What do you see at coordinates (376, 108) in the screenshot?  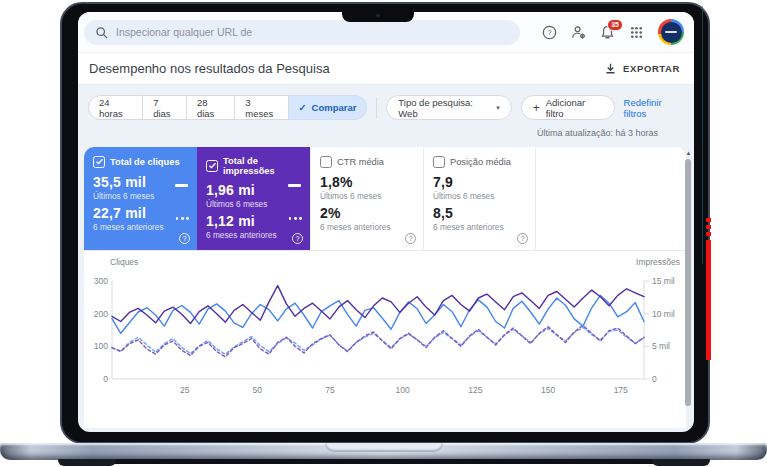 I see `filter-divider` at bounding box center [376, 108].